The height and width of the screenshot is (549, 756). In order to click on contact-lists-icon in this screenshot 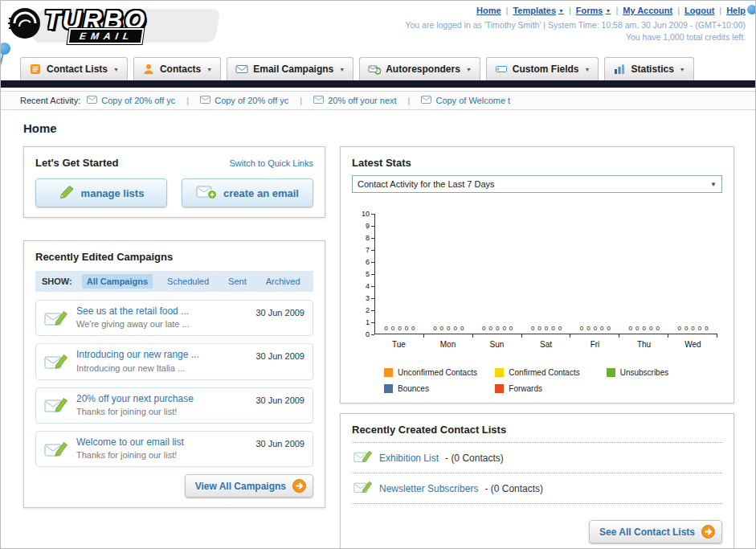, I will do `click(35, 69)`.